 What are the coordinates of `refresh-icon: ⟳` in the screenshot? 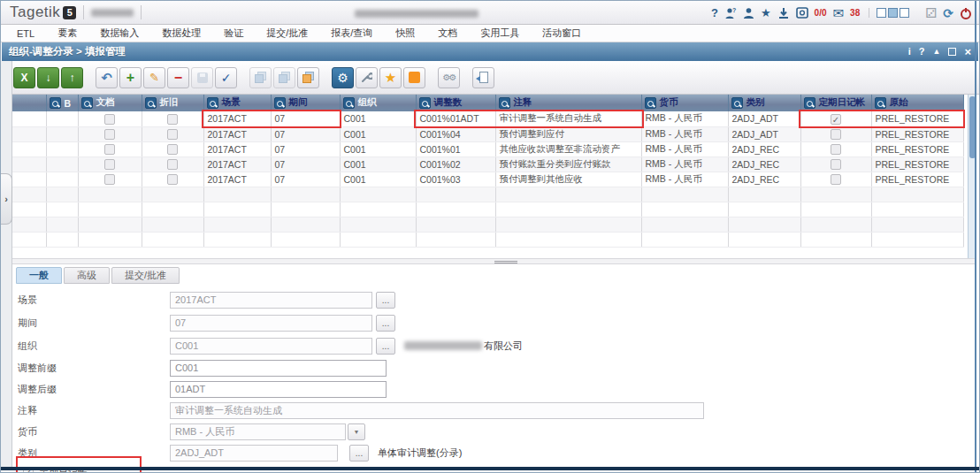 It's located at (948, 13).